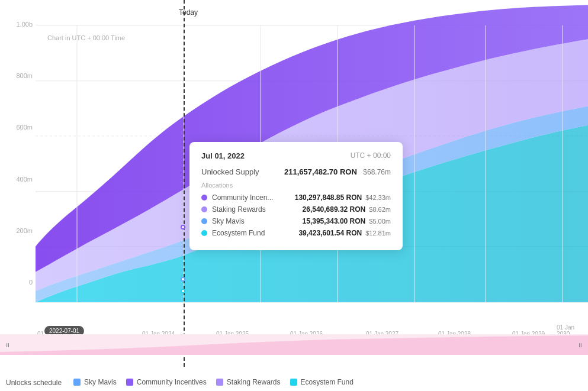 The image size is (588, 391). Describe the element at coordinates (296, 156) in the screenshot. I see `tooltip-header: Jul 01, 2022 UTC + 00:00` at that location.